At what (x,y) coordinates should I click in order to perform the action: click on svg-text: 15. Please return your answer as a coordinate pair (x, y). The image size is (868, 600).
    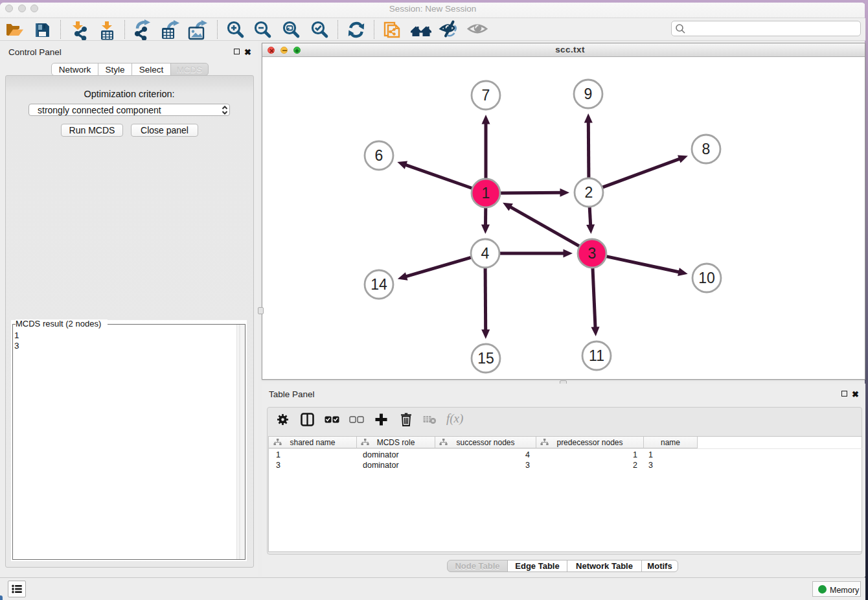
    Looking at the image, I should click on (486, 358).